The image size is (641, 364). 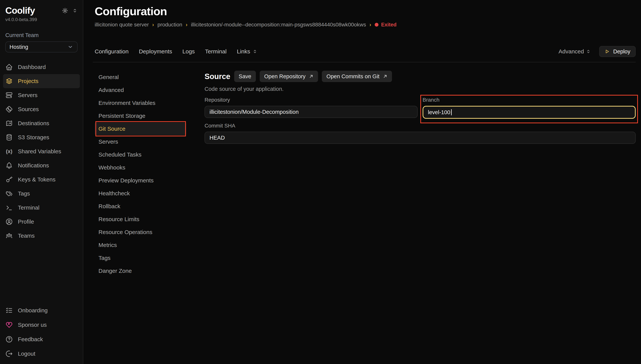 I want to click on breadcrumb-environment: production, so click(x=170, y=25).